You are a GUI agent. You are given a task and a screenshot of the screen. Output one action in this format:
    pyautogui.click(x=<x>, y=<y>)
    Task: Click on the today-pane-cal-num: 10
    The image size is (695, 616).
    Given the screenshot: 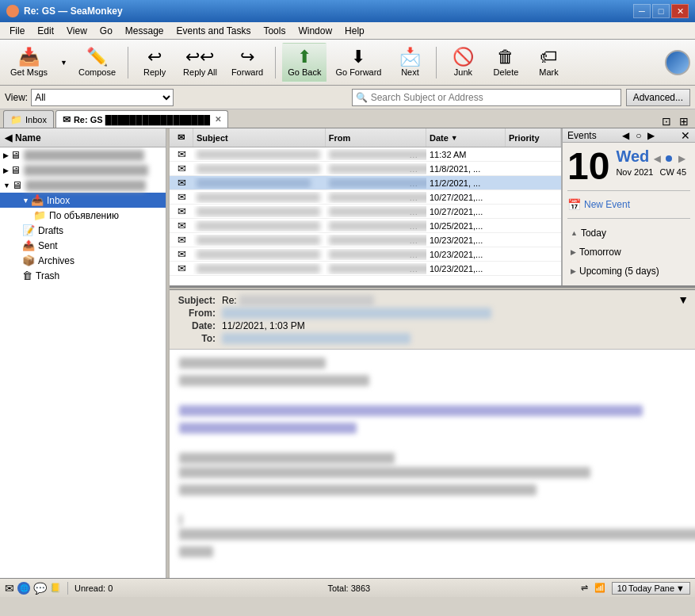 What is the action you would take?
    pyautogui.click(x=622, y=588)
    